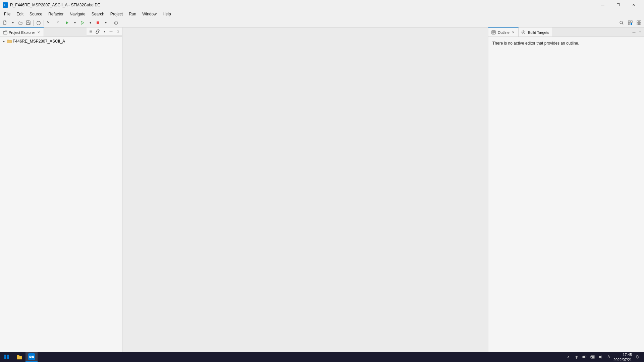 The width and height of the screenshot is (644, 362). I want to click on menu-project: Project, so click(117, 14).